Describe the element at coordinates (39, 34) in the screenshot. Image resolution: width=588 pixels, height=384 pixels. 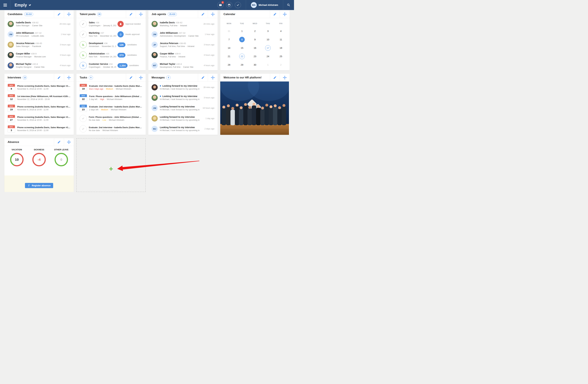
I see `candidate-row: JWJohn Williamson#37-32PR ConsultantLink…` at that location.